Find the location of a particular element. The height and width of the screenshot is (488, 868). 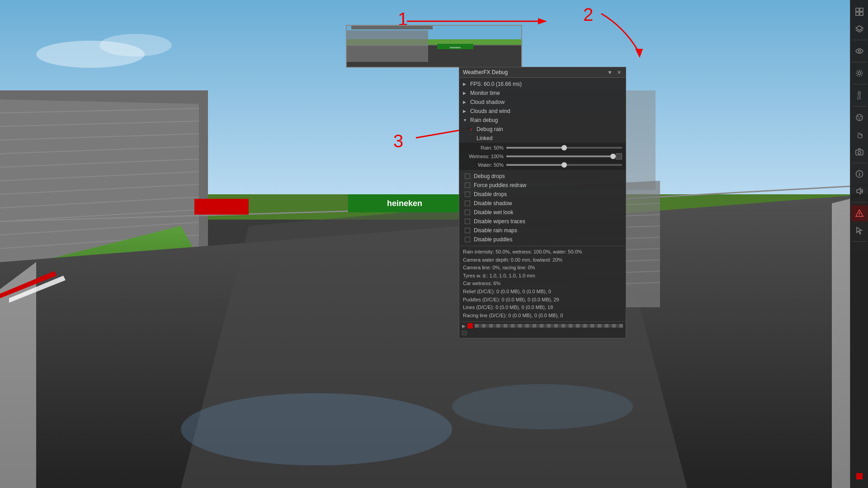

clouds-wind-arrow: ▶ is located at coordinates (465, 111).